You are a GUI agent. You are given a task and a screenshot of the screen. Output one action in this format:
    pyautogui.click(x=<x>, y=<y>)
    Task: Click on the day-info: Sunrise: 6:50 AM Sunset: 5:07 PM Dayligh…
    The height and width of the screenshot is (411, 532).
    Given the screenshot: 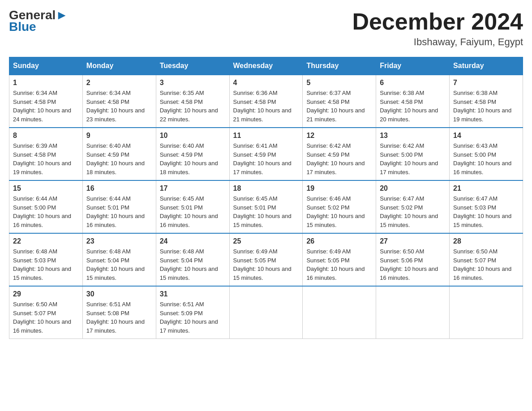 What is the action you would take?
    pyautogui.click(x=486, y=265)
    